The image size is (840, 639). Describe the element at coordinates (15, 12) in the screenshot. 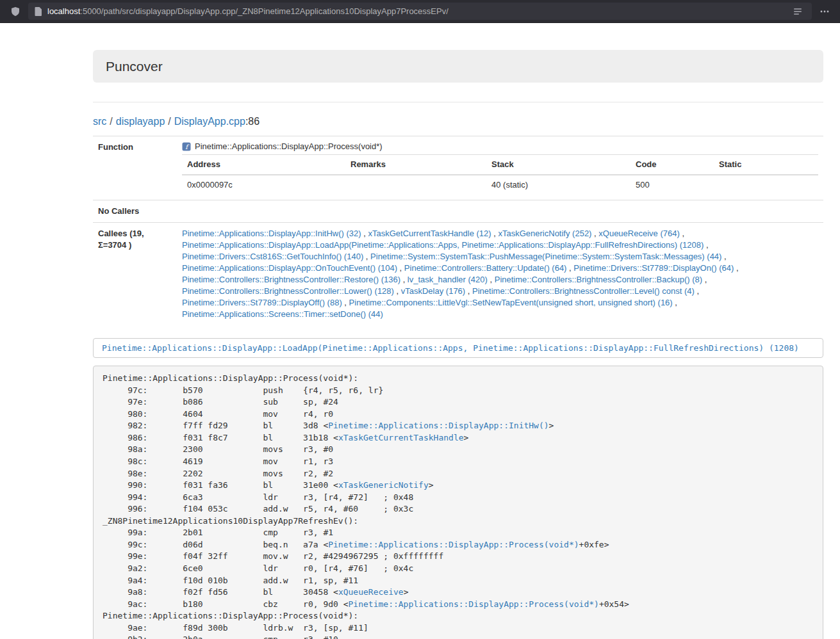

I see `shield-icon` at that location.